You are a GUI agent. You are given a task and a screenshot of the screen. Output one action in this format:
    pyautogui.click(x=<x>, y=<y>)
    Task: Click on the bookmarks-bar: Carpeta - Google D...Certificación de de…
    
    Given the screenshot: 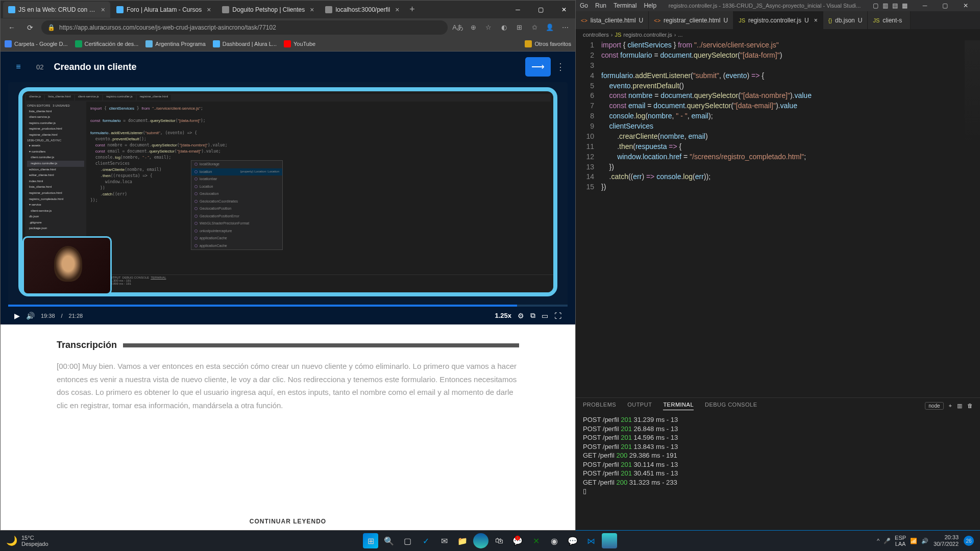 What is the action you would take?
    pyautogui.click(x=288, y=44)
    